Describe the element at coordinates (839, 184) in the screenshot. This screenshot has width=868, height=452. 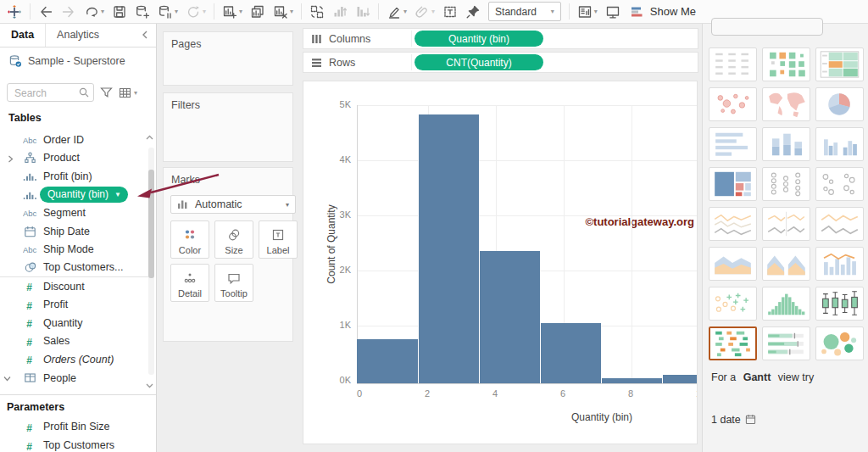
I see `showme-side-by-side-circles` at that location.